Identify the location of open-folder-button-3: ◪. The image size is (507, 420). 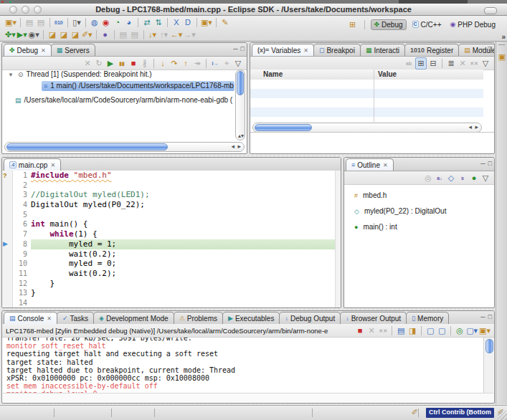
(75, 34).